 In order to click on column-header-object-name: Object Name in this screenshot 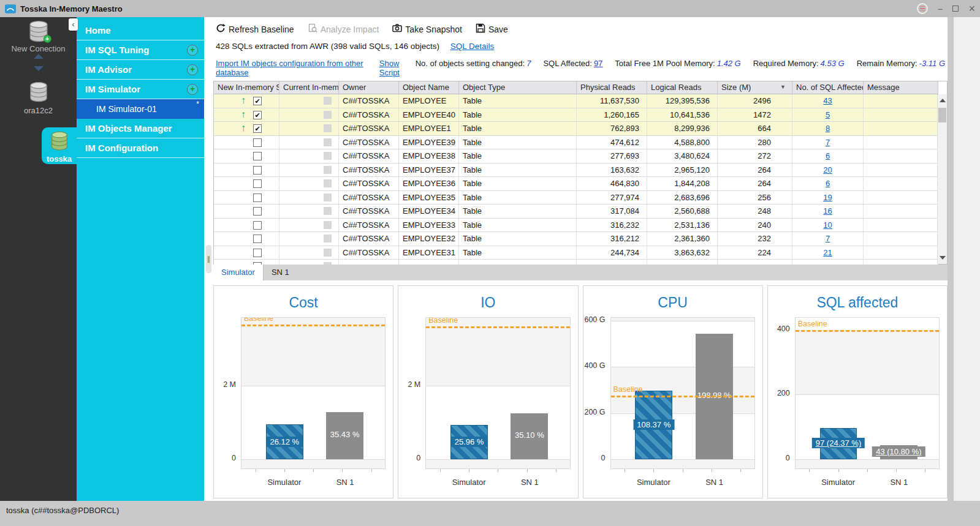, I will do `click(429, 88)`.